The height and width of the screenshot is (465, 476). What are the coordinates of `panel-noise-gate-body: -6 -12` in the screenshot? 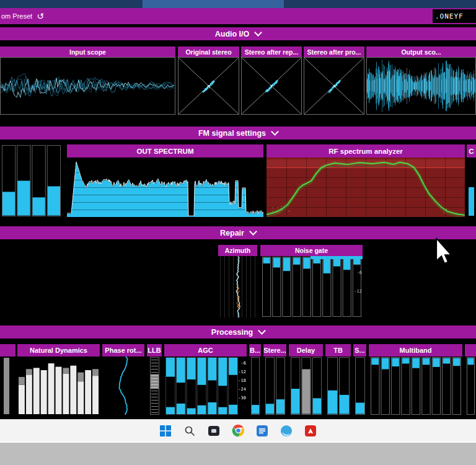 It's located at (311, 286).